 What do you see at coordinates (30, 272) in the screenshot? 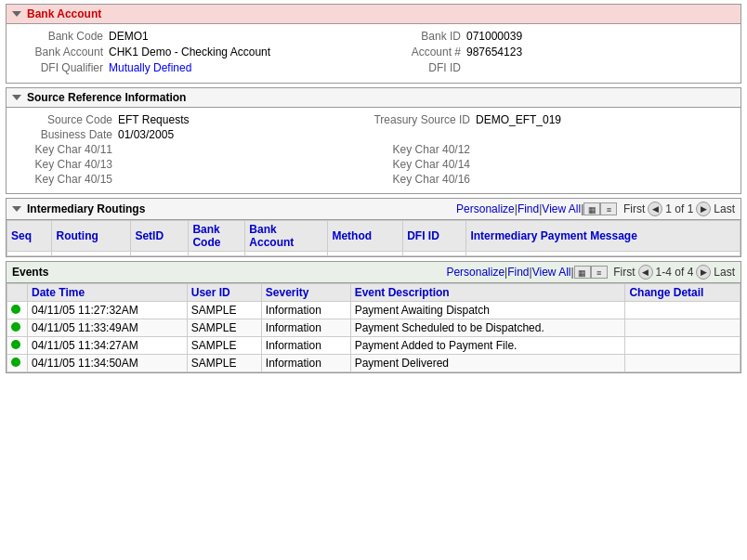
I see `events-title: Events` at bounding box center [30, 272].